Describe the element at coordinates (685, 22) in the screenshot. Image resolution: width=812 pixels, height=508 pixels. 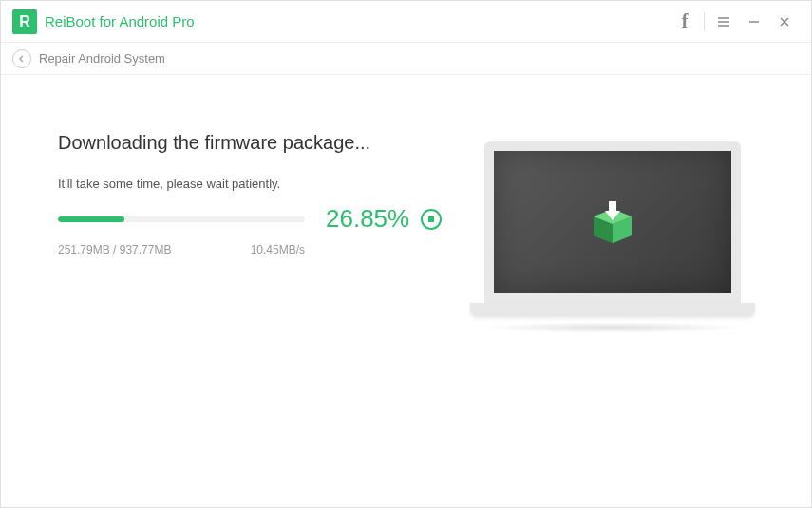
I see `facebook-button: f` at that location.